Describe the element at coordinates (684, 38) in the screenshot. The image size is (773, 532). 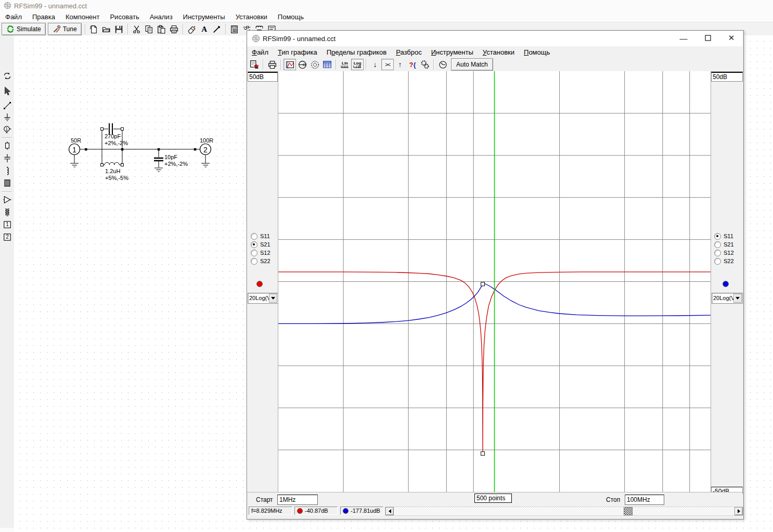
I see `minimize-button: —` at that location.